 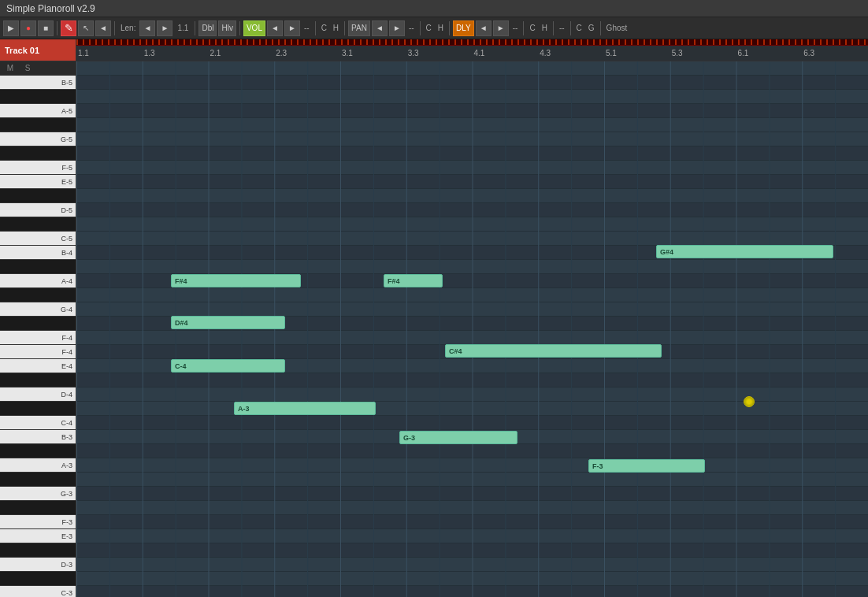 What do you see at coordinates (666, 252) in the screenshot?
I see `note-label: G#4` at bounding box center [666, 252].